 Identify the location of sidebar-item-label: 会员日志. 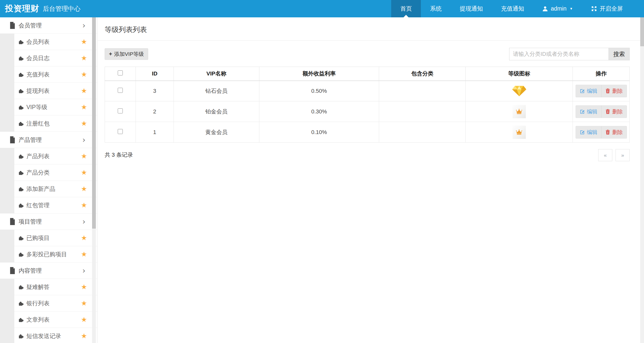
(38, 58).